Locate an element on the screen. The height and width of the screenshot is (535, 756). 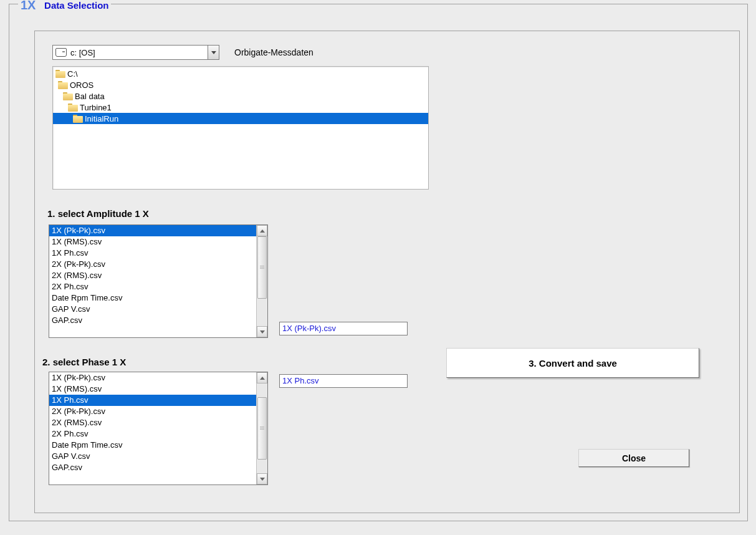
drive-combobox: c: [OS] is located at coordinates (136, 52).